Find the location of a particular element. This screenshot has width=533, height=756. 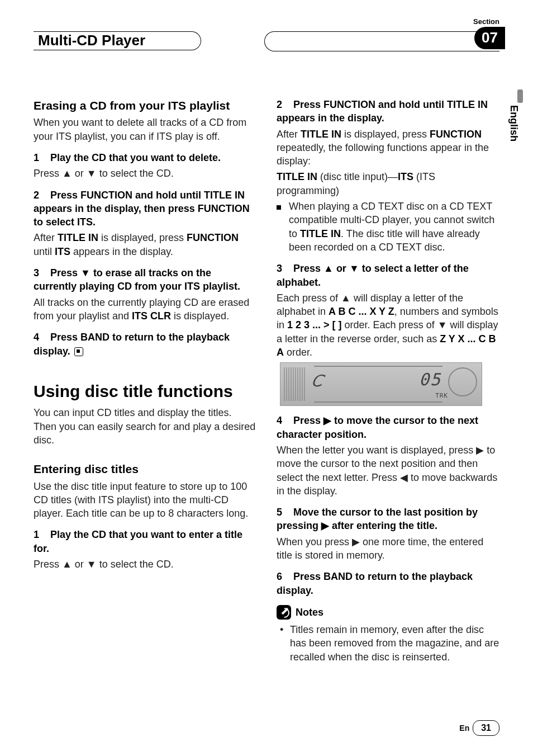

bullet-icon is located at coordinates (283, 230).